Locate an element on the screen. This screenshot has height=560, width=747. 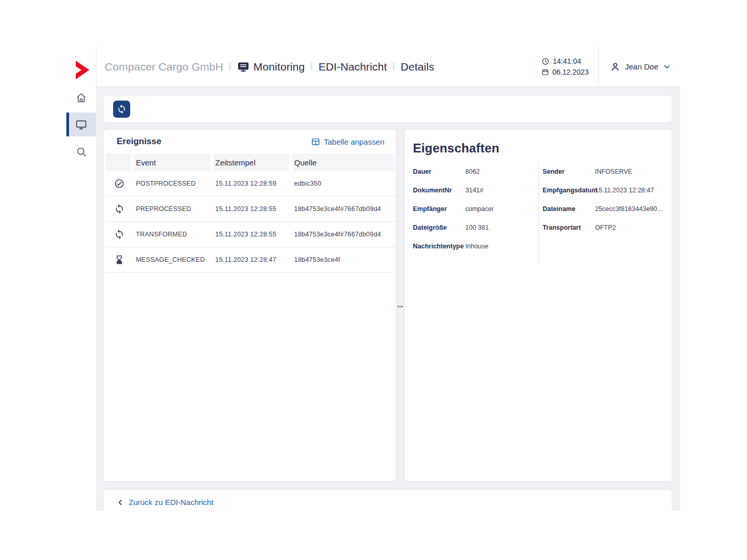
header-right: 14:41:04 06.12.2023 is located at coordinates (611, 66).